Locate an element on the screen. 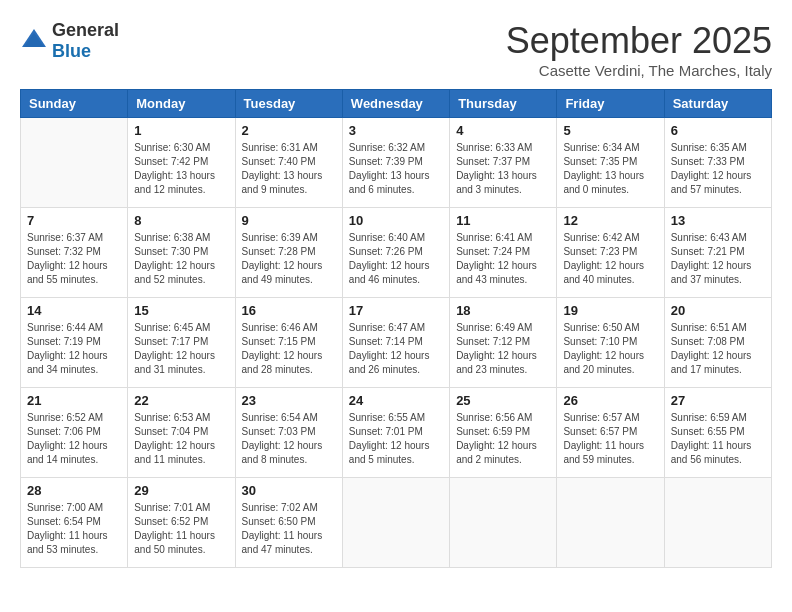 The width and height of the screenshot is (792, 612). calendar-cell: 29Sunrise: 7:01 AM Sunset: 6:52 PM Dayli… is located at coordinates (182, 523).